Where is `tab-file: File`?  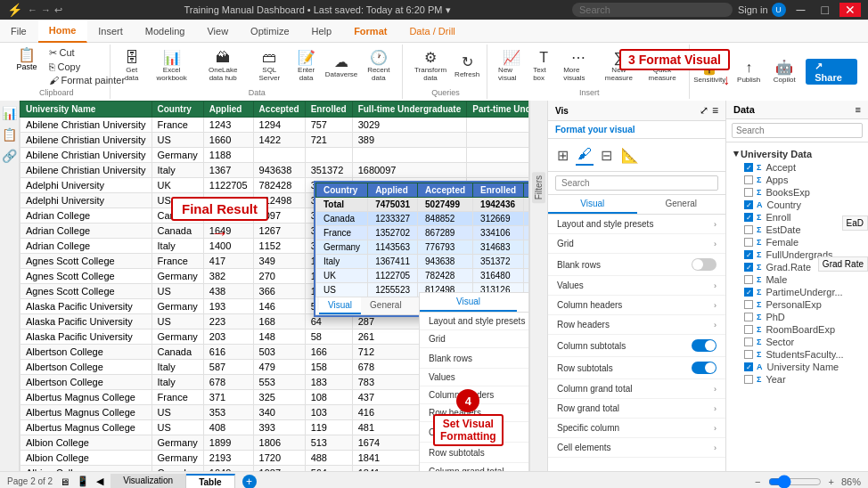 tab-file: File is located at coordinates (20, 31).